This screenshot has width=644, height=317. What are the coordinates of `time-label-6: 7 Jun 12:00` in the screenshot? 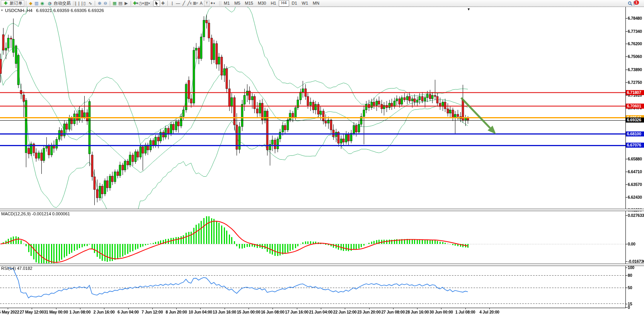 It's located at (152, 312).